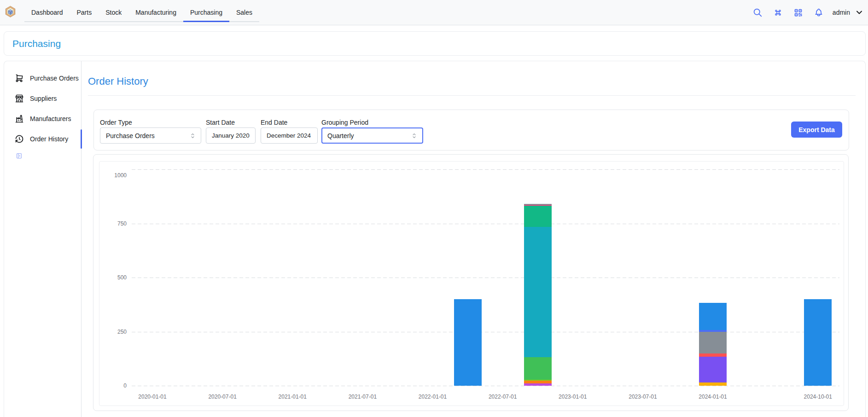 This screenshot has height=417, width=868. What do you see at coordinates (643, 397) in the screenshot?
I see `x-axis-tick-label: 2023-07-01` at bounding box center [643, 397].